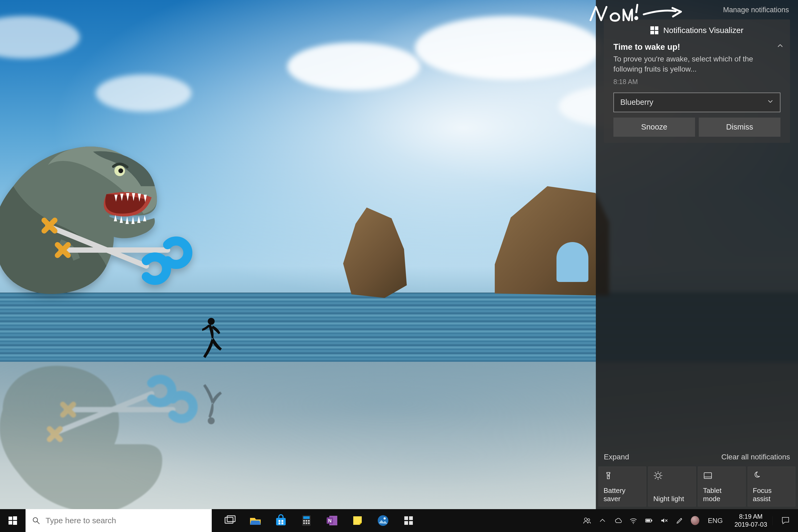 Image resolution: width=798 pixels, height=532 pixels. What do you see at coordinates (383, 520) in the screenshot?
I see `taskbar-app-photos` at bounding box center [383, 520].